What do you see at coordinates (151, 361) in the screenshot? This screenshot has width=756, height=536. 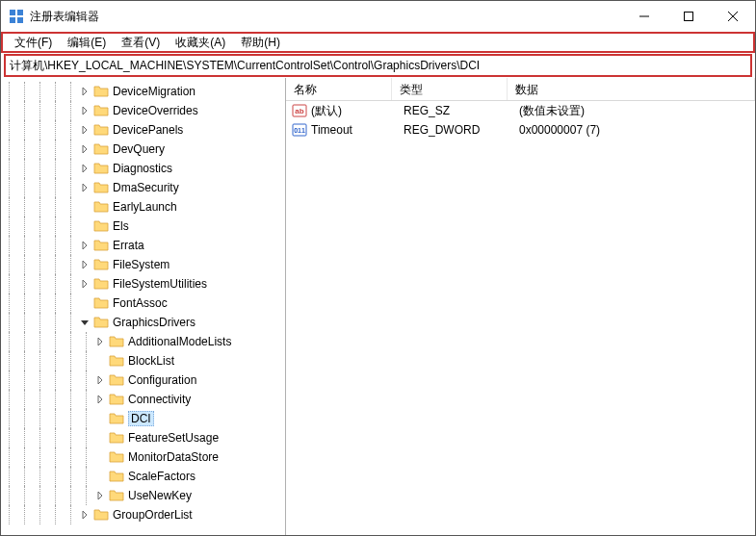 I see `tree-item-label: BlockList` at bounding box center [151, 361].